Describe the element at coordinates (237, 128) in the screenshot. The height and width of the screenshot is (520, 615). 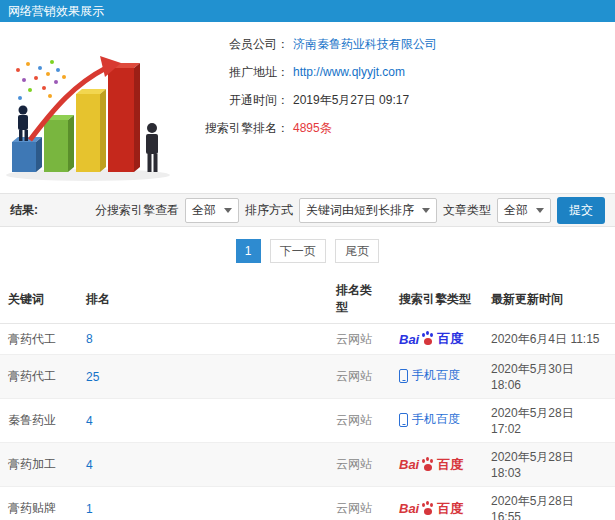
I see `rank-count-label: 搜索引擎排名：` at that location.